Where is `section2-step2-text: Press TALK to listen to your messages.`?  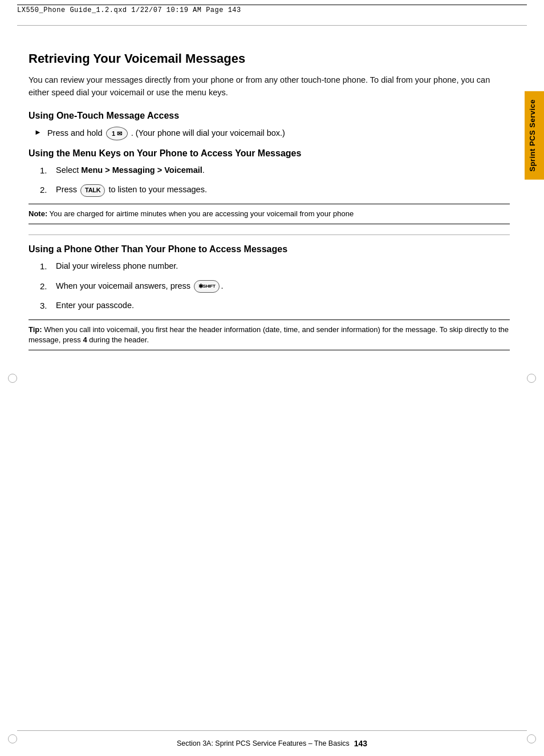 section2-step2-text: Press TALK to listen to your messages. is located at coordinates (283, 190).